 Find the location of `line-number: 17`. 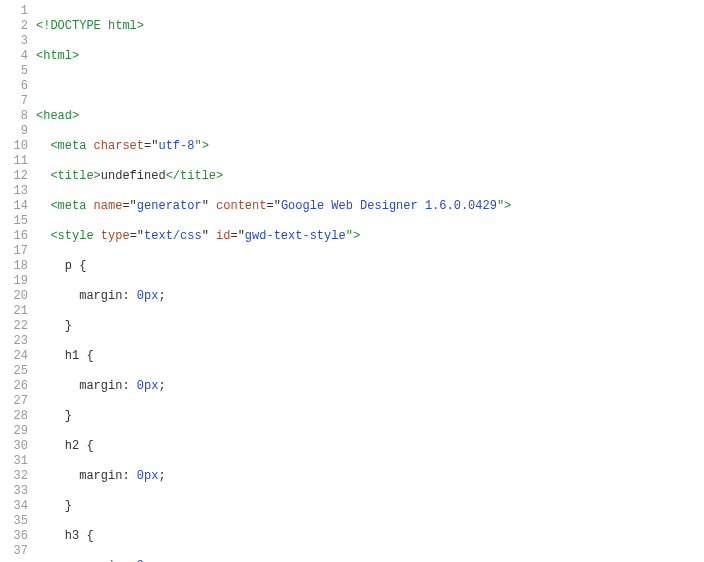

line-number: 17 is located at coordinates (14, 252).